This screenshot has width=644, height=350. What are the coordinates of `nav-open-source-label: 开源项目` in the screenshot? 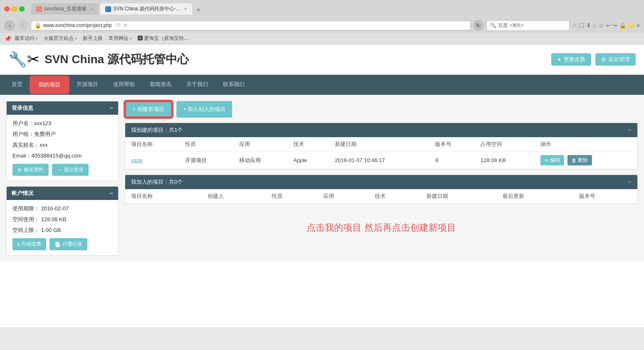 It's located at (87, 84).